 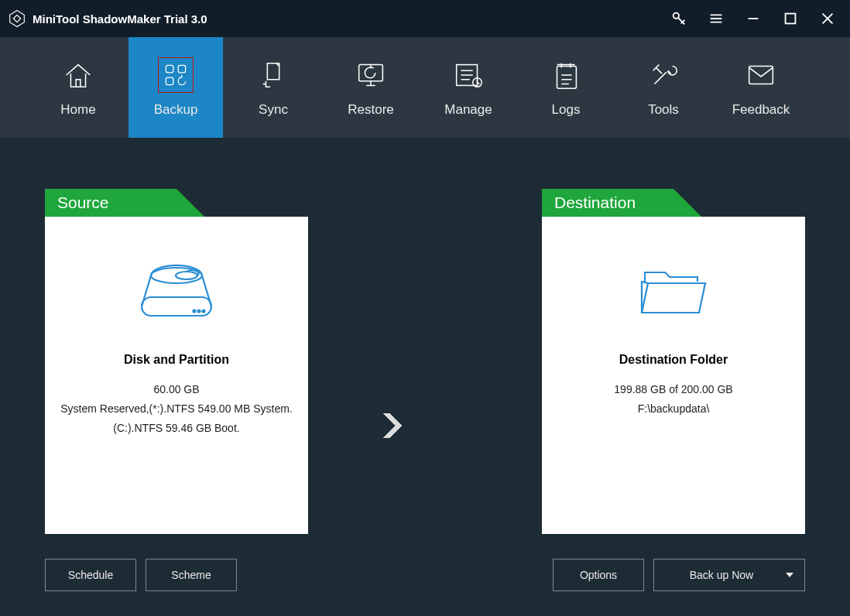 I want to click on nav-restore: Restore, so click(x=371, y=87).